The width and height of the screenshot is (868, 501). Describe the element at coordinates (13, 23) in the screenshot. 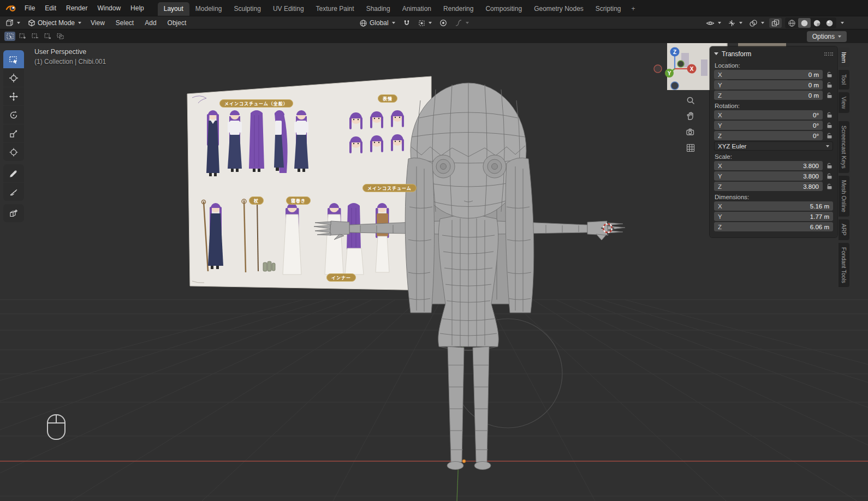

I see `editor-type-button` at that location.